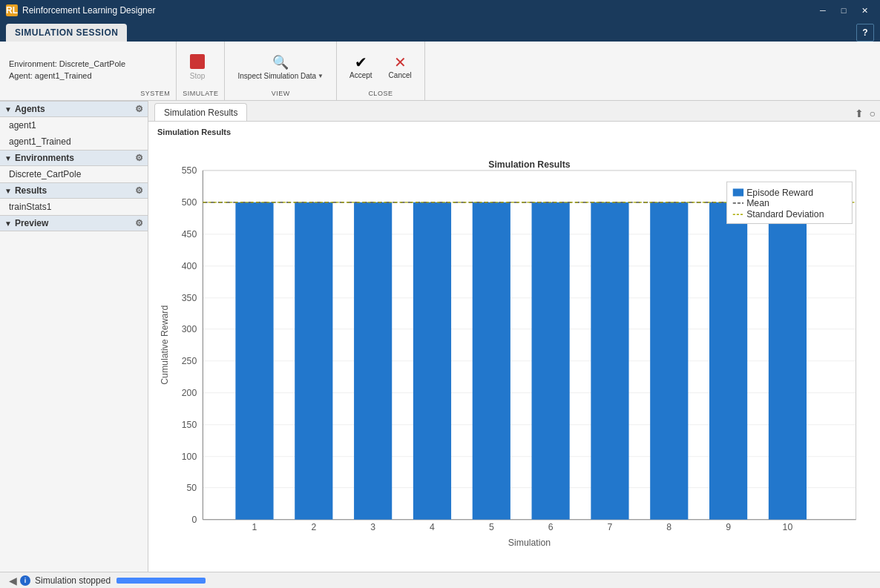 The image size is (880, 588). What do you see at coordinates (67, 33) in the screenshot?
I see `simulation-session-tab: SIMULATION SESSION` at bounding box center [67, 33].